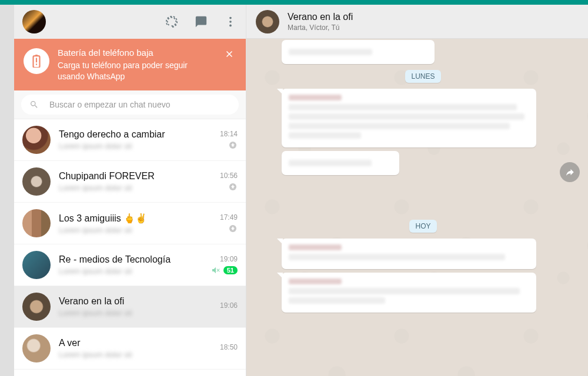  What do you see at coordinates (229, 259) in the screenshot?
I see `chat-time: 19:09` at bounding box center [229, 259].